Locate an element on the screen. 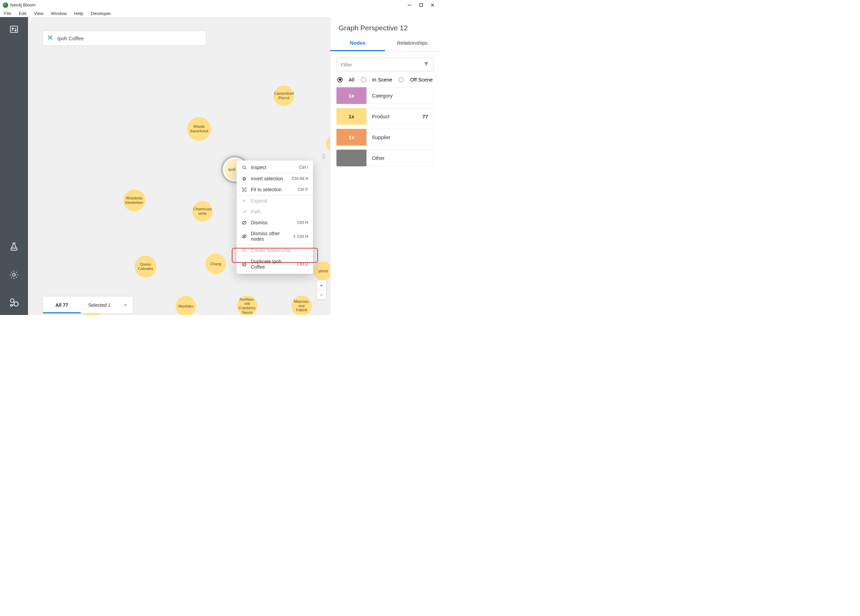 The height and width of the screenshot is (616, 860). create-rel-icon is located at coordinates (244, 250).